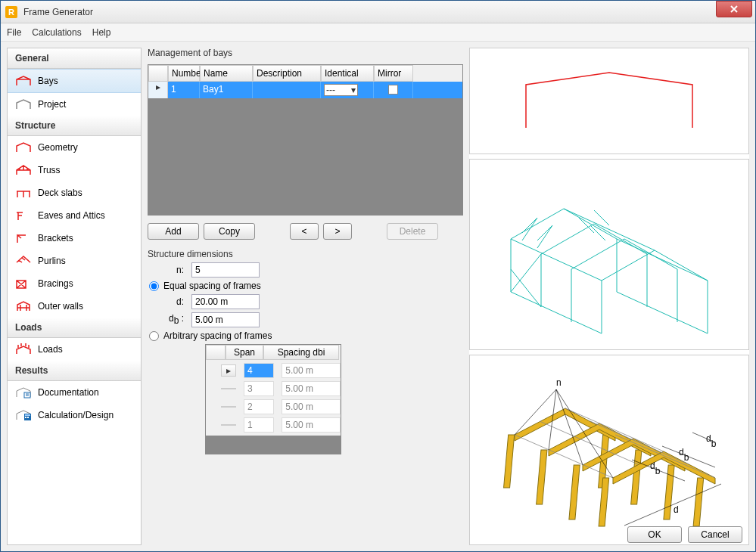 The image size is (756, 552). I want to click on section-results: Results, so click(74, 371).